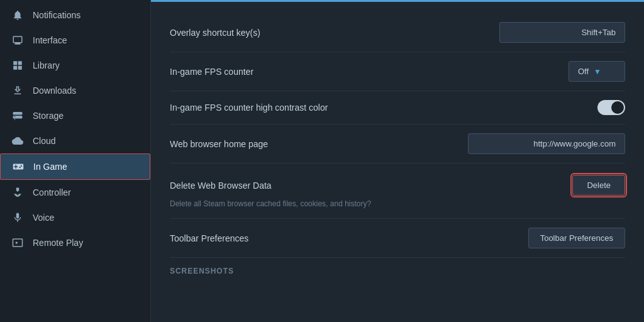 Image resolution: width=644 pixels, height=322 pixels. What do you see at coordinates (397, 184) in the screenshot?
I see `delete-browser-top: Delete Web Browser Data Delete` at bounding box center [397, 184].